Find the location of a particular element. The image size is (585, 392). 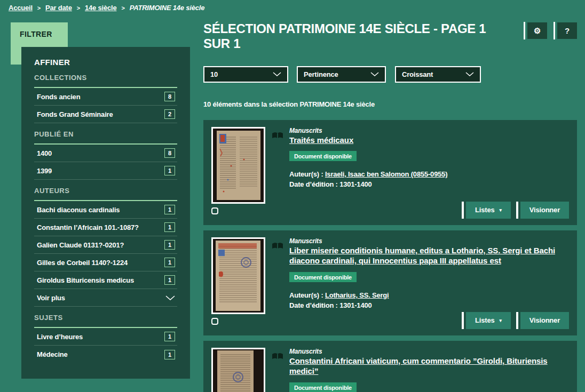

filter-item-label: Fonds Grand Séminaire is located at coordinates (75, 114).